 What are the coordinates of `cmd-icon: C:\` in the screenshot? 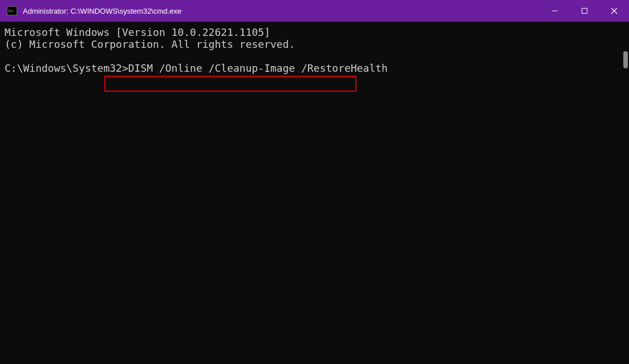 It's located at (12, 11).